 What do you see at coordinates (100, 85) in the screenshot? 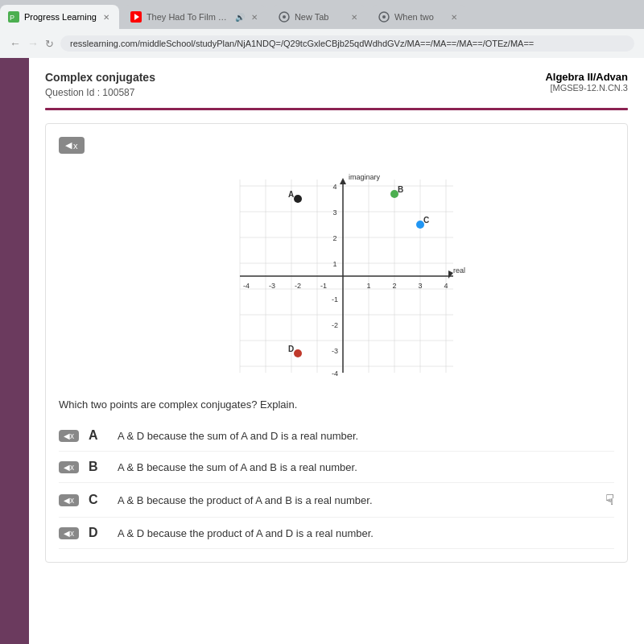
I see `question-meta: Complex conjugates Question Id : 100587` at bounding box center [100, 85].